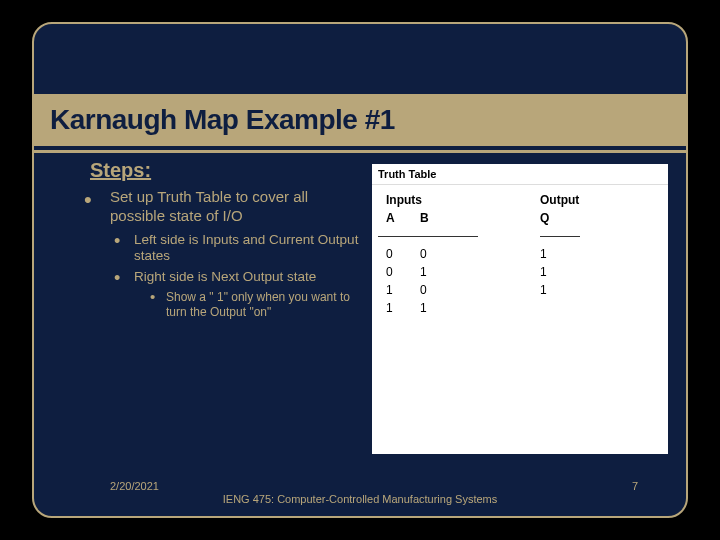 This screenshot has height=540, width=720. Describe the element at coordinates (225, 207) in the screenshot. I see `bullet-level1: Set up Truth Table to cover all possible…` at that location.